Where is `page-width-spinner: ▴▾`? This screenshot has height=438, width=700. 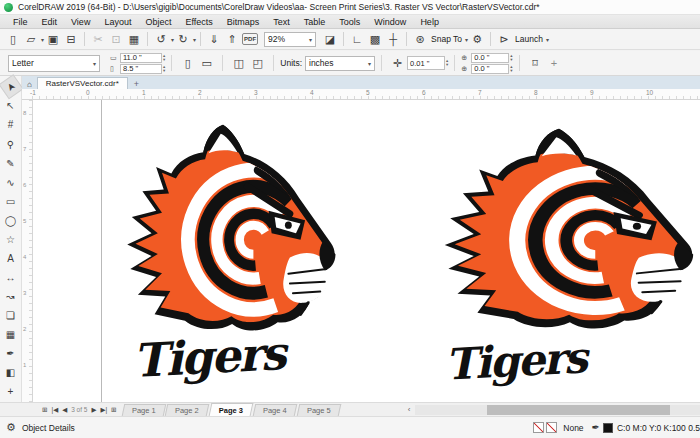 page-width-spinner: ▴▾ is located at coordinates (164, 58).